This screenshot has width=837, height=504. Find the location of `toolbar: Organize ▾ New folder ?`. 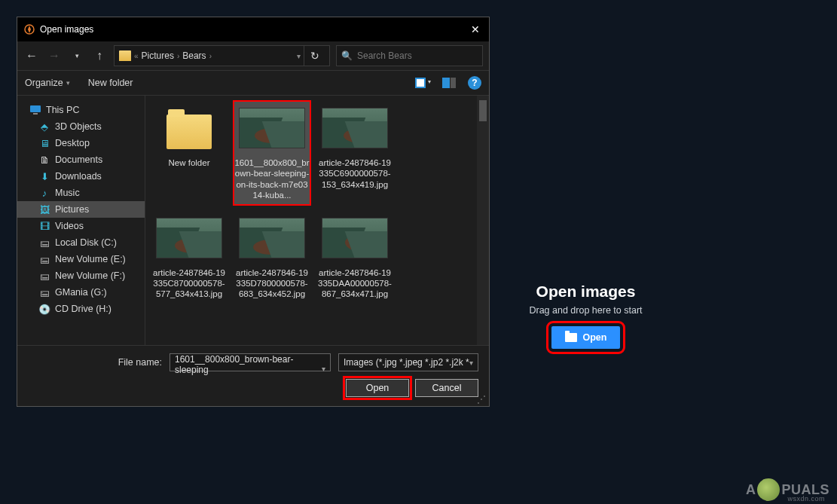

toolbar: Organize ▾ New folder ? is located at coordinates (253, 83).